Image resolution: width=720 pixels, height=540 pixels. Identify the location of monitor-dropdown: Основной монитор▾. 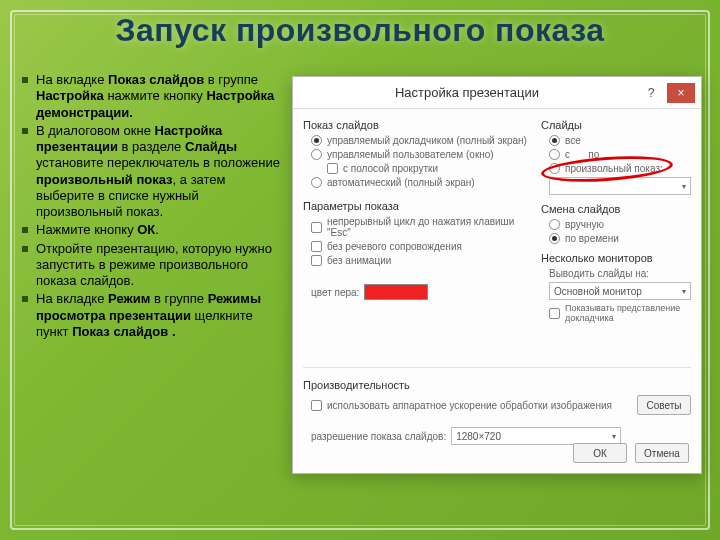
(620, 291).